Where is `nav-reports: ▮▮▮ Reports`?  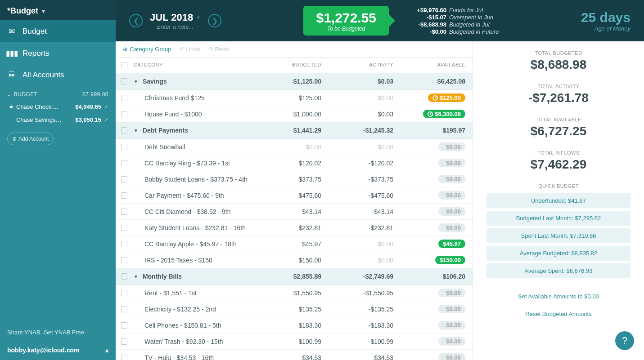 nav-reports: ▮▮▮ Reports is located at coordinates (58, 53).